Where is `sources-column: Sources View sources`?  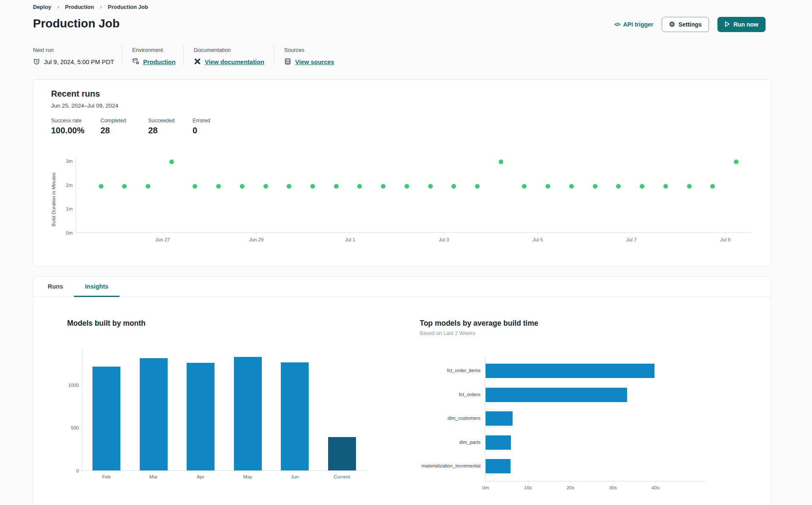
sources-column: Sources View sources is located at coordinates (320, 55).